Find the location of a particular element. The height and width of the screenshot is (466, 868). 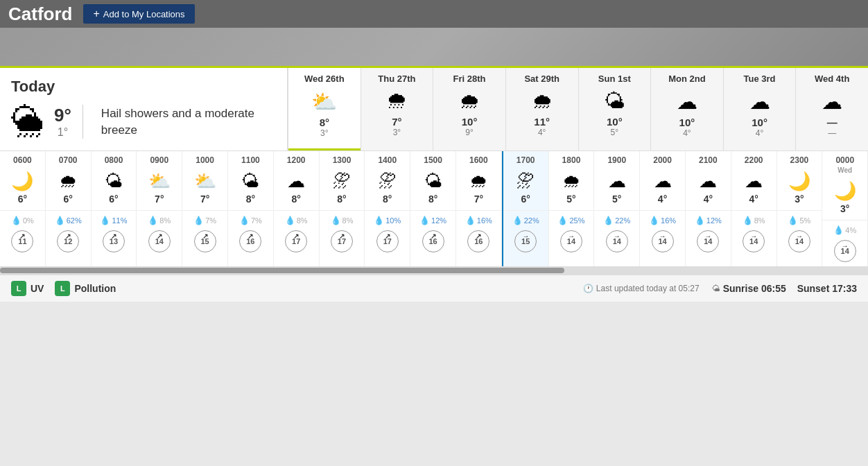

hour-rain-percent: 4% is located at coordinates (851, 230).